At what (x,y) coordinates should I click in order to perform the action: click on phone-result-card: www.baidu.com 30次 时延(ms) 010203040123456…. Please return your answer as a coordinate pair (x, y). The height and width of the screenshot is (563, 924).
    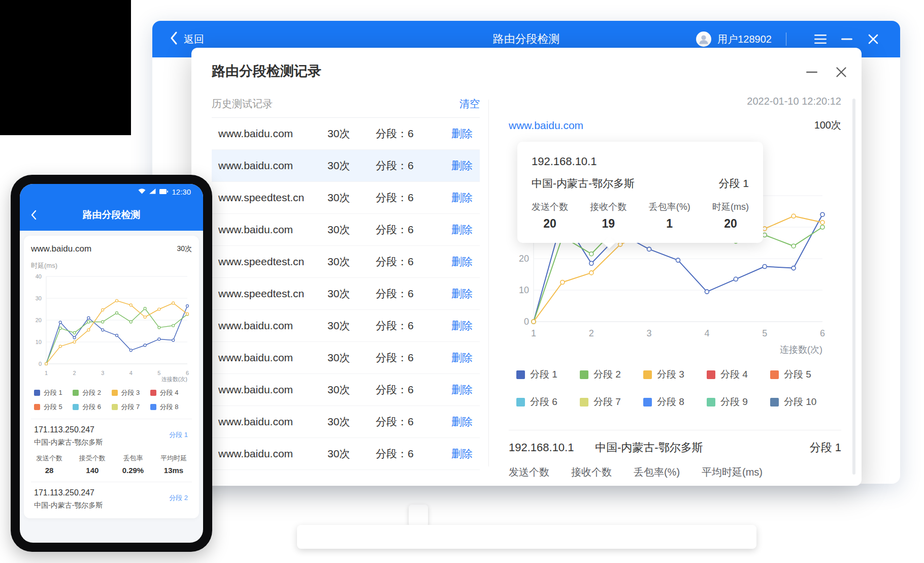
    Looking at the image, I should click on (112, 377).